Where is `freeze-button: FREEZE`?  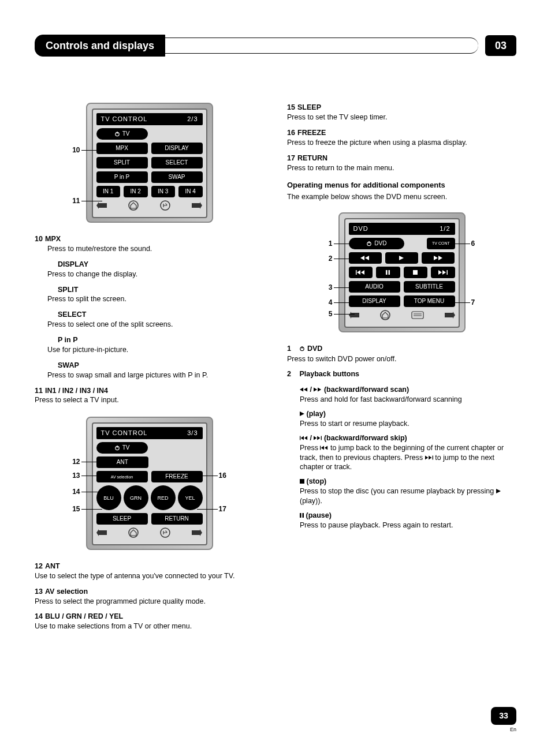
freeze-button: FREEZE is located at coordinates (177, 477).